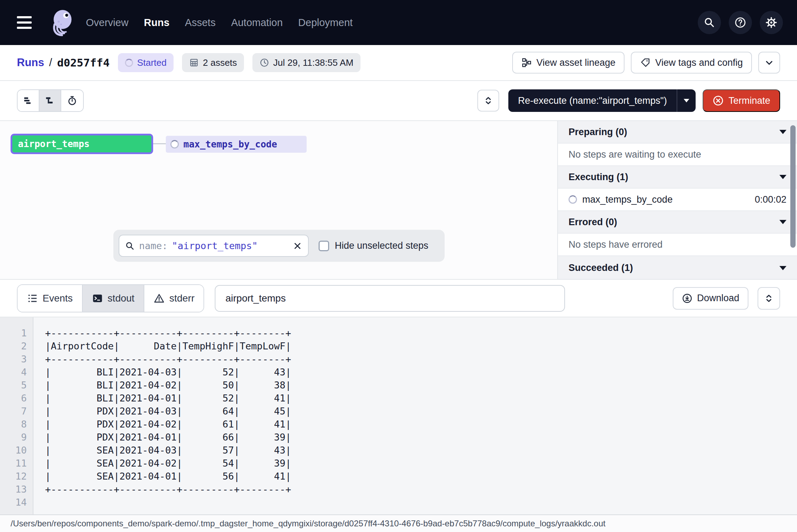 The width and height of the screenshot is (797, 532). I want to click on panel-section-errored: Errored (0), so click(677, 222).